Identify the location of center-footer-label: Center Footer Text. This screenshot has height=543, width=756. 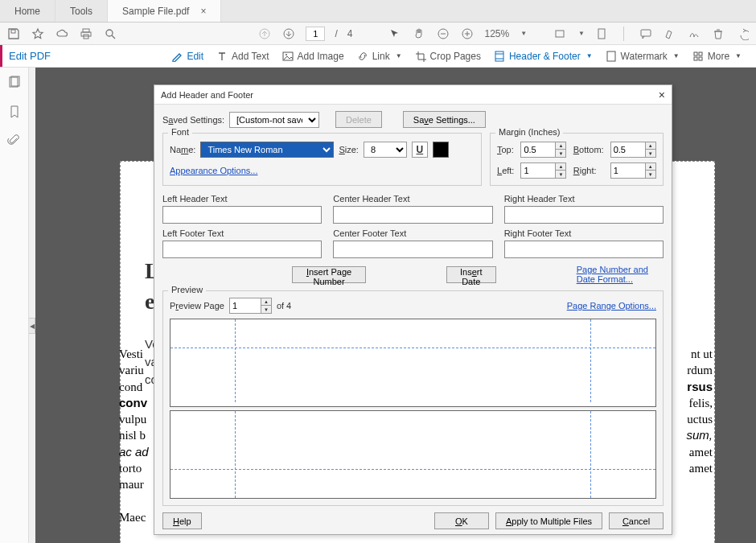
(413, 233).